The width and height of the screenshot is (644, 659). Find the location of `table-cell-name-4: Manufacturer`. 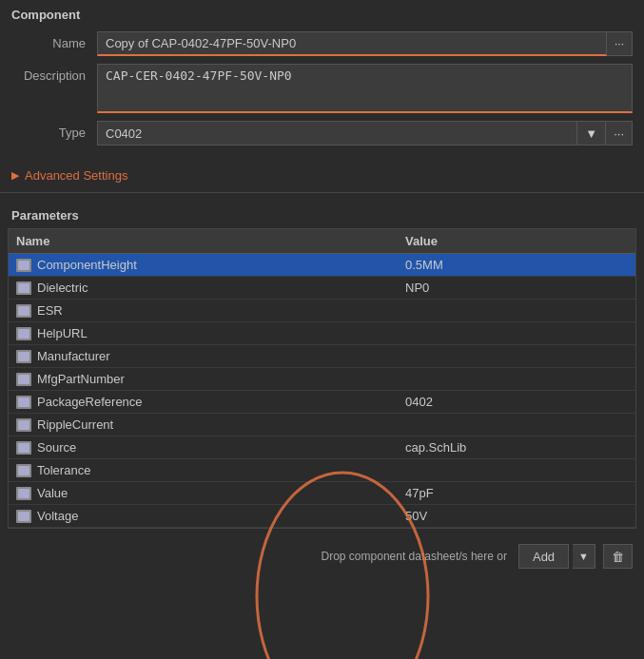

table-cell-name-4: Manufacturer is located at coordinates (204, 356).